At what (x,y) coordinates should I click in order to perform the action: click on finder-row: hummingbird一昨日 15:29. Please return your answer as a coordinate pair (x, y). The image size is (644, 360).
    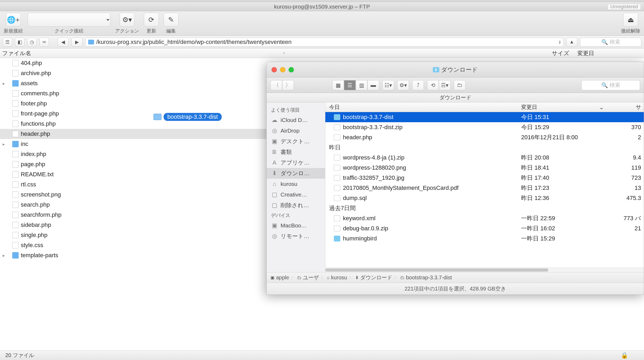
    Looking at the image, I should click on (484, 239).